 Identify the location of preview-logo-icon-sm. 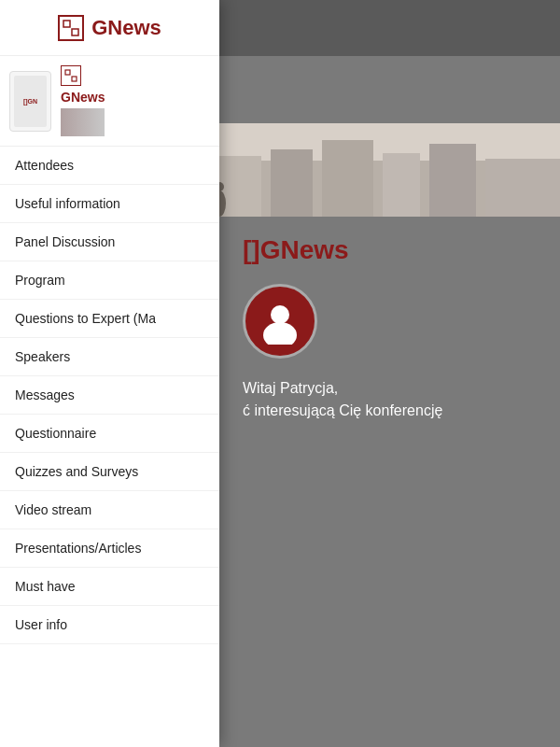
(71, 76).